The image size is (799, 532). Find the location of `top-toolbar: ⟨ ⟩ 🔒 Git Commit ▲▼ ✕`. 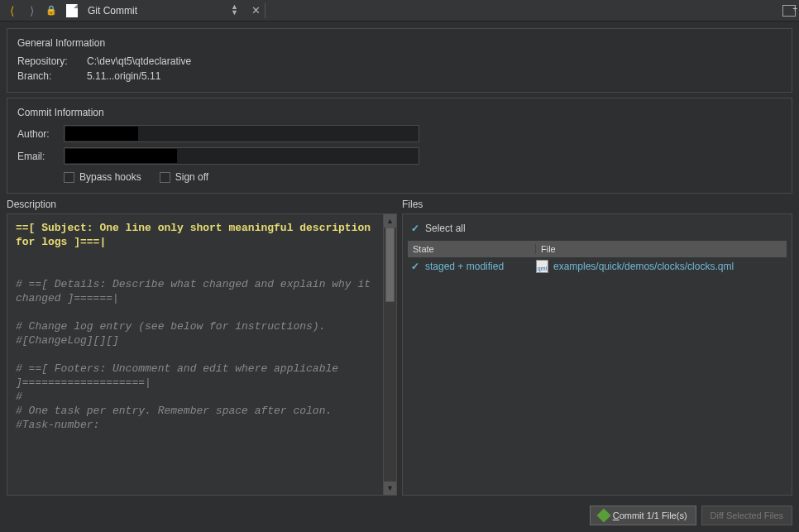

top-toolbar: ⟨ ⟩ 🔒 Git Commit ▲▼ ✕ is located at coordinates (400, 11).